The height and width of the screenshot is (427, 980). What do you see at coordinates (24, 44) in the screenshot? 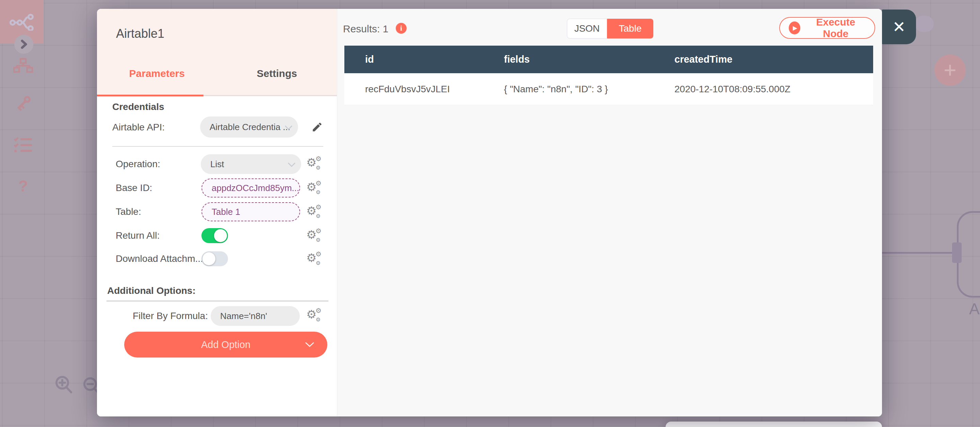
I see `sidebar-expand-button` at bounding box center [24, 44].